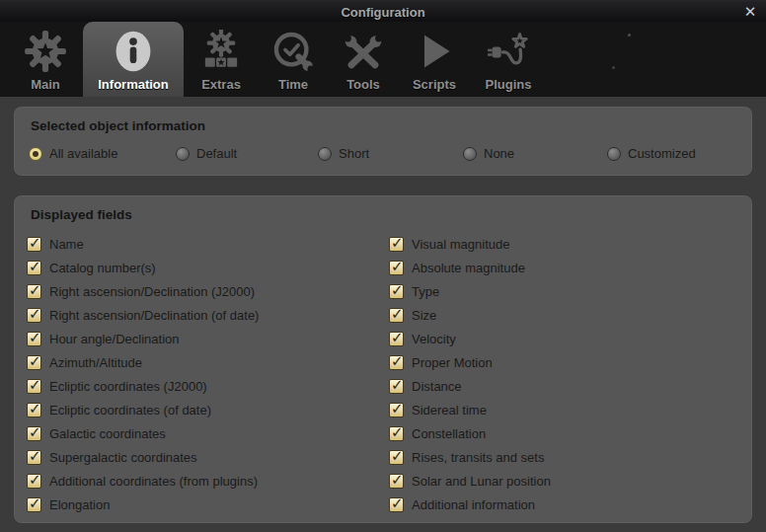  Describe the element at coordinates (142, 362) in the screenshot. I see `checkbox-azimuth-altitude: ✓Azimuth/Altitude` at that location.